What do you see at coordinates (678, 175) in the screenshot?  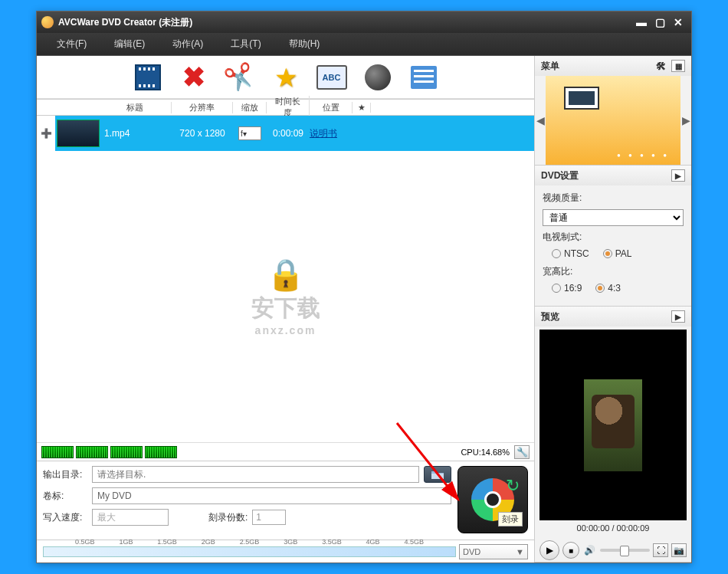 I see `dvd-settings-expand-button: ▶` at bounding box center [678, 175].